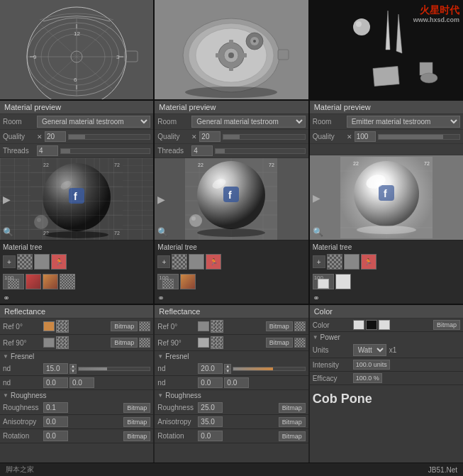 The height and width of the screenshot is (476, 463). I want to click on figure-swatch-1: 🏃, so click(59, 262).